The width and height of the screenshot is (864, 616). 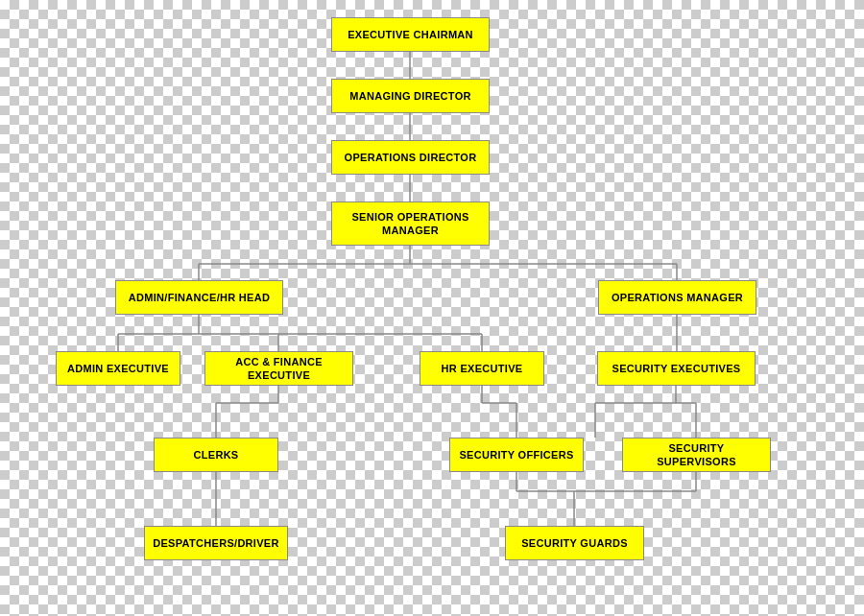 What do you see at coordinates (411, 35) in the screenshot?
I see `node-executive-chairman: EXECUTIVE CHAIRMAN` at bounding box center [411, 35].